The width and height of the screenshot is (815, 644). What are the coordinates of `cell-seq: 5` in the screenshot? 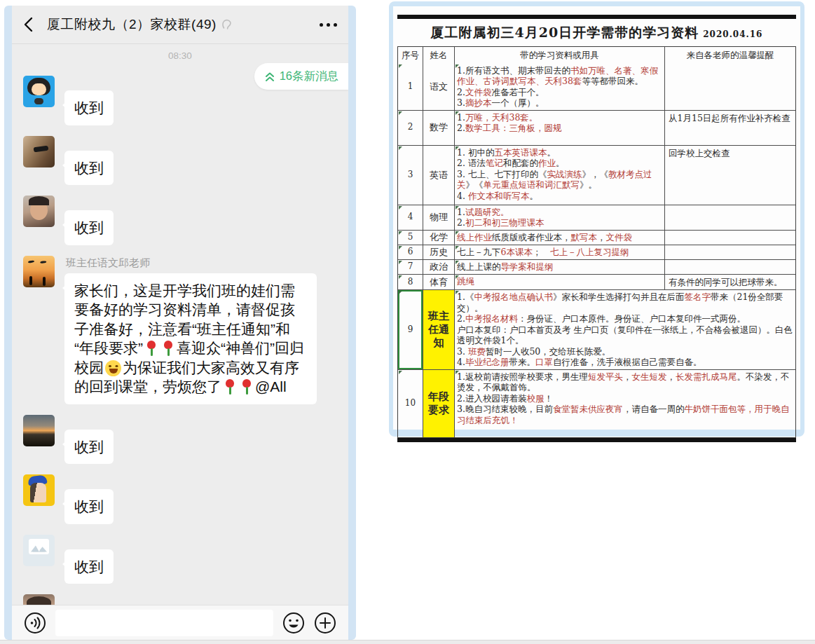 It's located at (411, 238).